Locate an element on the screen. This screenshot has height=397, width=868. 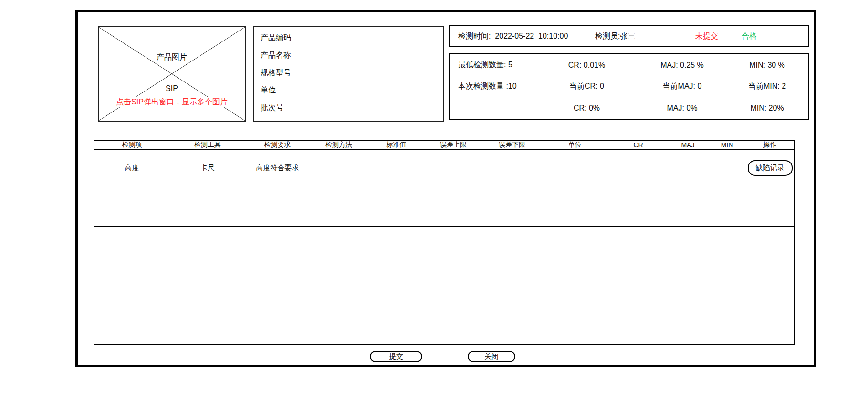
status-qualified-badge: 合格 is located at coordinates (749, 36).